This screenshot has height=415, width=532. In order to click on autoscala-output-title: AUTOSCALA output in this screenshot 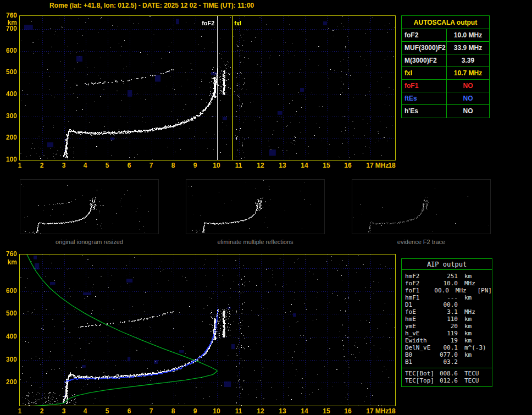, I will do `click(445, 23)`.